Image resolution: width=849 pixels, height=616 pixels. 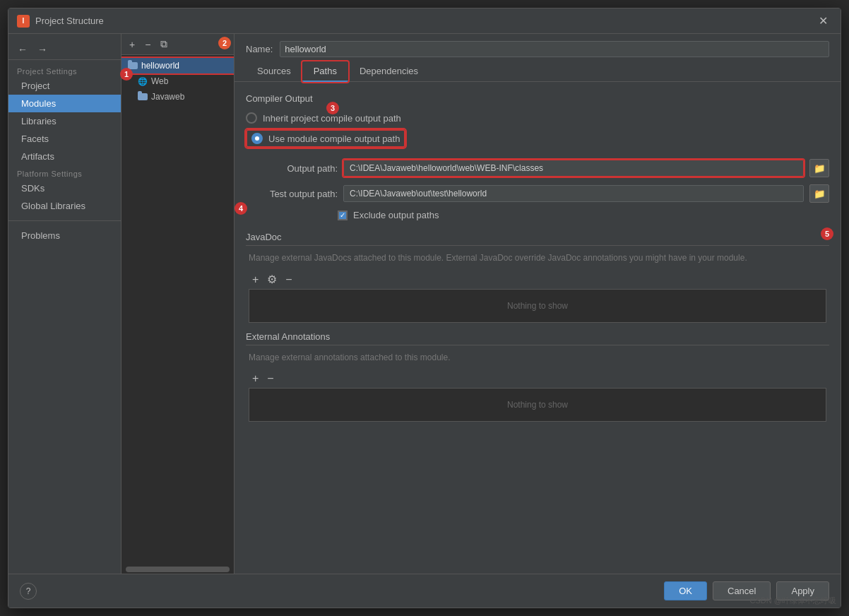 I want to click on badge-4: 4, so click(x=241, y=208).